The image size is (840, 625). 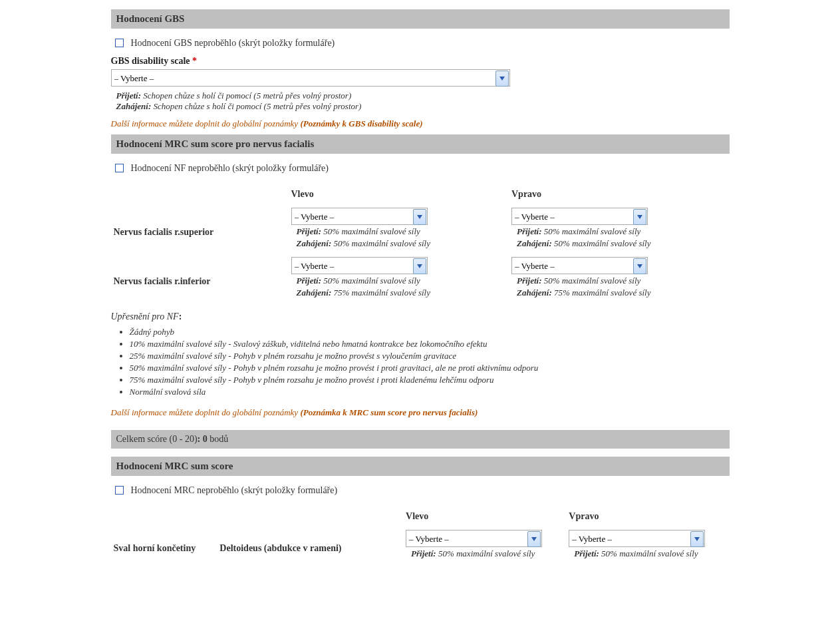 I want to click on nf-row1-right-select: – Vyberte –, so click(x=580, y=266).